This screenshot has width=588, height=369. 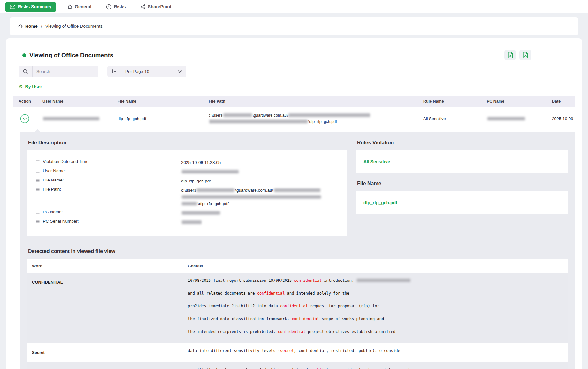 What do you see at coordinates (561, 119) in the screenshot?
I see `cell-date: 2025-10-09` at bounding box center [561, 119].